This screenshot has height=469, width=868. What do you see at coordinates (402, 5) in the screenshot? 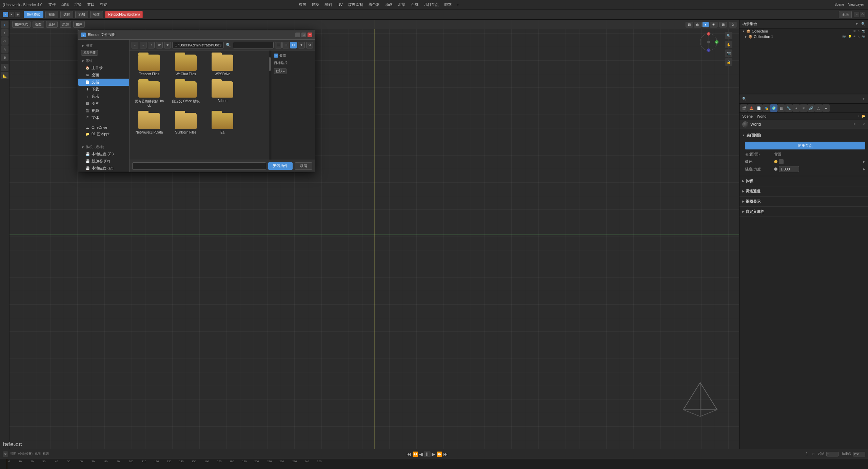
I see `workspace-render: 渲染` at bounding box center [402, 5].